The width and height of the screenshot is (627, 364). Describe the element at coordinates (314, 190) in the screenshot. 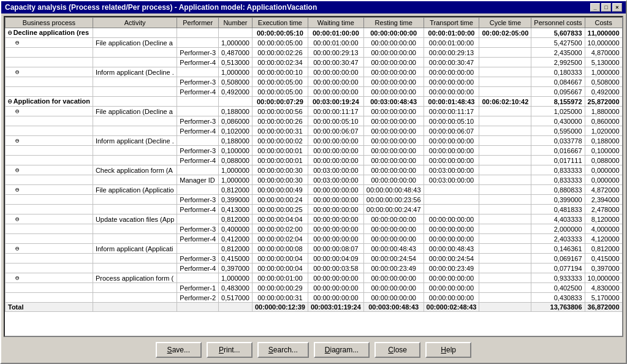

I see `table-row: ⊖File application (Applicatio0,81200000:…` at that location.